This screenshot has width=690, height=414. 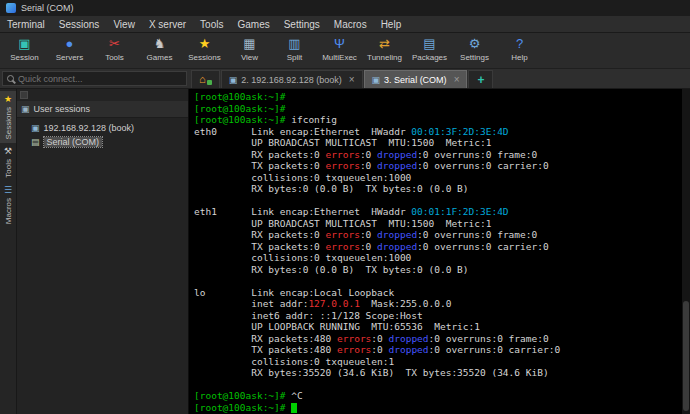 What do you see at coordinates (10, 78) in the screenshot?
I see `search-icon` at bounding box center [10, 78].